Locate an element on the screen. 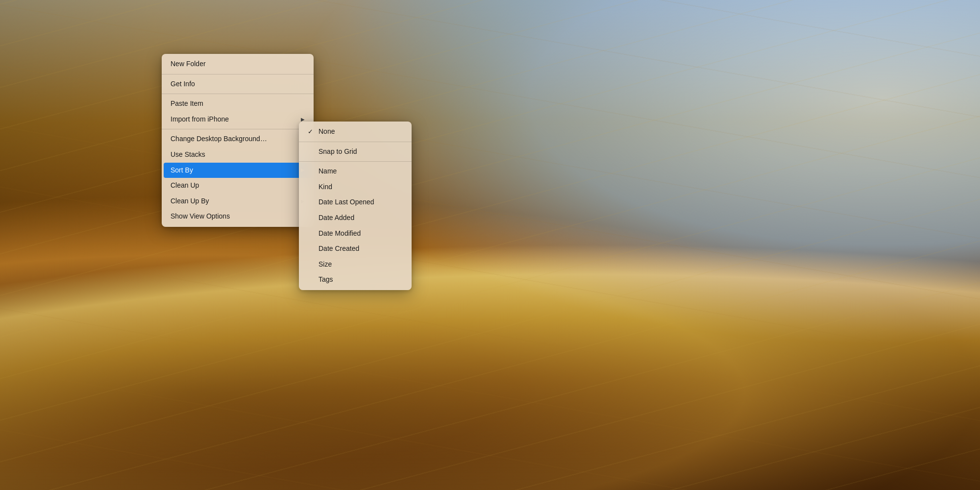  submenu-item-date-modified-label: Date Modified is located at coordinates (340, 234).